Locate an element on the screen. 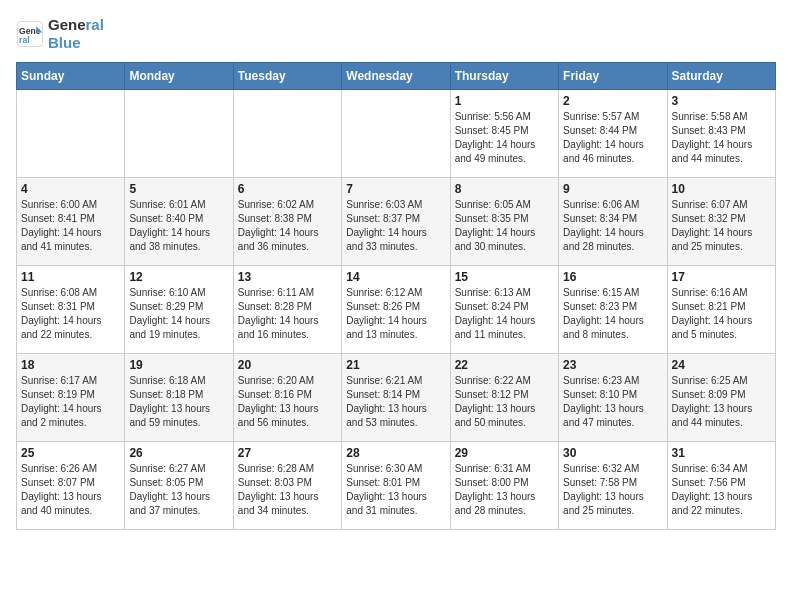 The width and height of the screenshot is (792, 612). day-number: 28 is located at coordinates (396, 453).